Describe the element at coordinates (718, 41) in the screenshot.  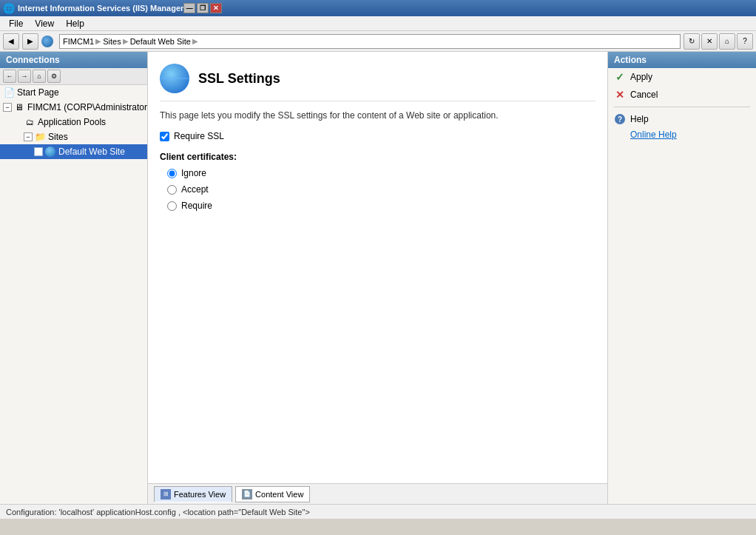
I see `address-side-buttons: ↻ ✕ ⌂ ?` at that location.